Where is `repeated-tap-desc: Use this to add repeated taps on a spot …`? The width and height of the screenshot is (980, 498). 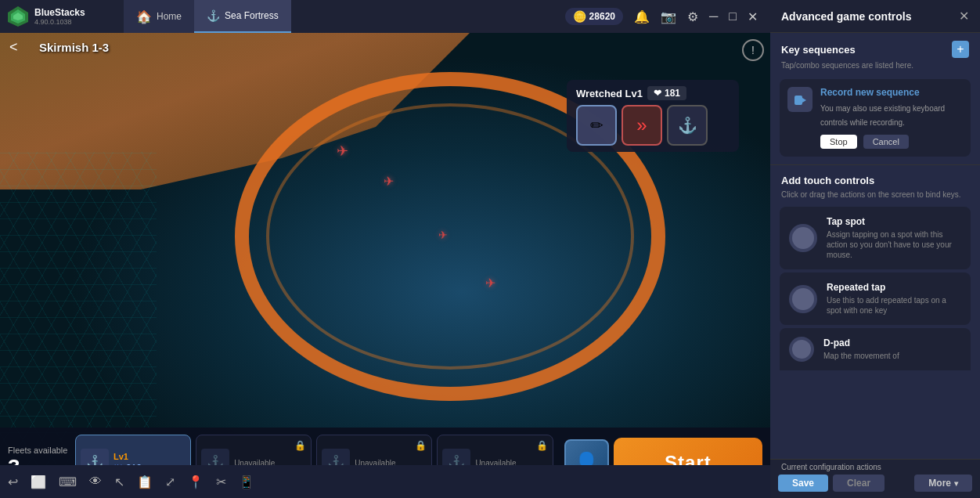 repeated-tap-desc: Use this to add repeated taps on a spot … is located at coordinates (894, 305).